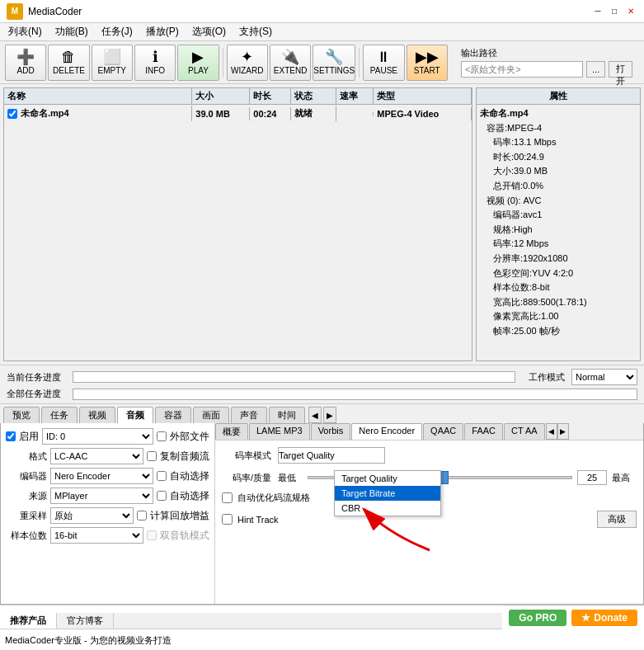 This screenshot has width=644, height=650. Describe the element at coordinates (228, 498) in the screenshot. I see `auto-optimize-checkbox` at that location.